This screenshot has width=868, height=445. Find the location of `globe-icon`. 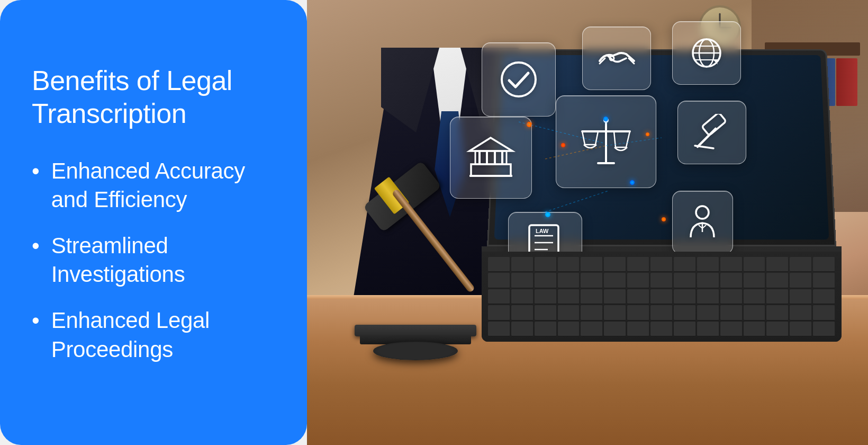

globe-icon is located at coordinates (707, 53).